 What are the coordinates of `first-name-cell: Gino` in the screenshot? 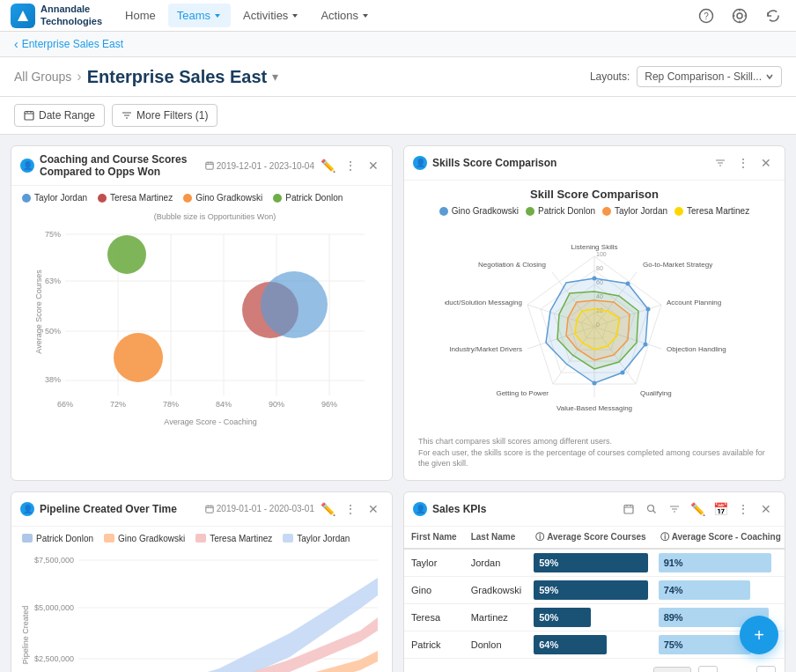 It's located at (434, 590).